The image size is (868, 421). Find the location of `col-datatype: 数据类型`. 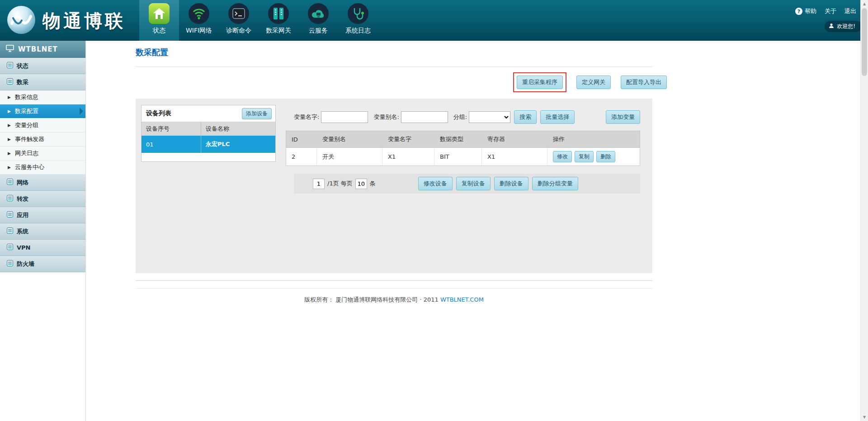

col-datatype: 数据类型 is located at coordinates (458, 139).